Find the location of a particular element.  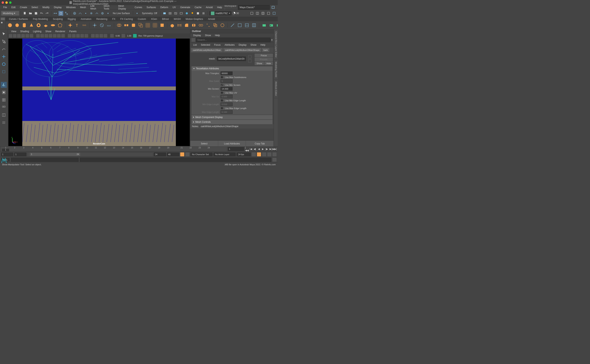

node-name-input is located at coordinates (231, 59).